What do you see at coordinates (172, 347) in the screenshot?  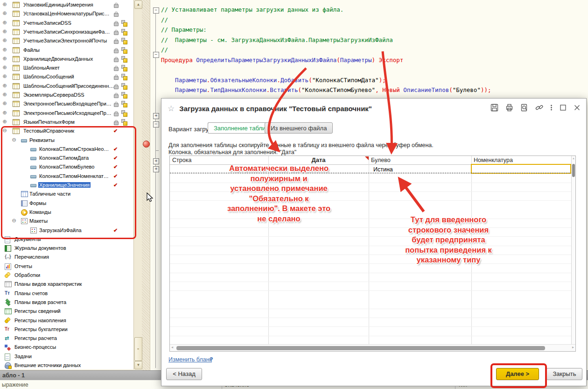 I see `scroll-left-icon: ◂` at bounding box center [172, 347].